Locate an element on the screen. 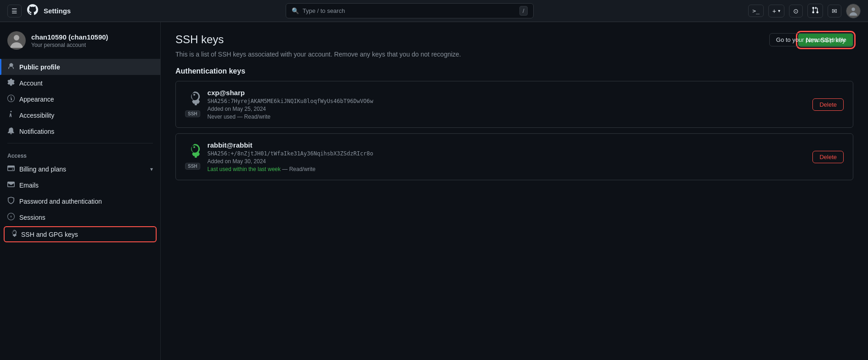  goto-profile-button: Go to your personal profile is located at coordinates (811, 40).